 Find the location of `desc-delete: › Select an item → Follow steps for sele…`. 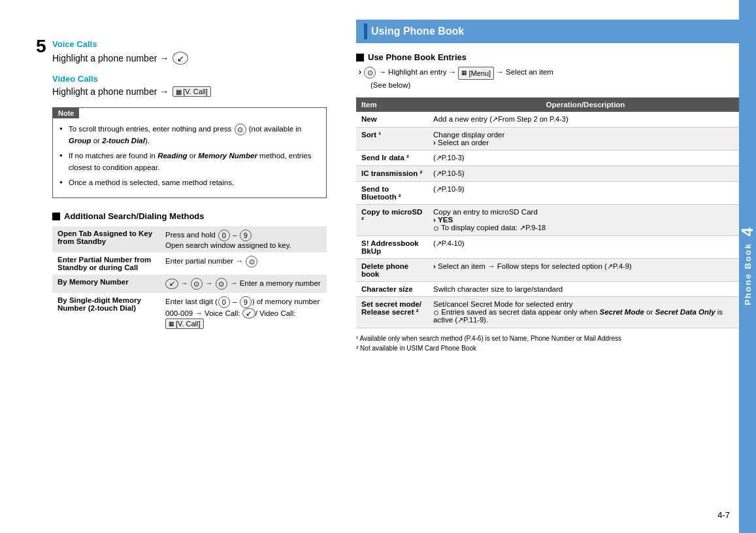

desc-delete: › Select an item → Follow steps for sele… is located at coordinates (585, 271).